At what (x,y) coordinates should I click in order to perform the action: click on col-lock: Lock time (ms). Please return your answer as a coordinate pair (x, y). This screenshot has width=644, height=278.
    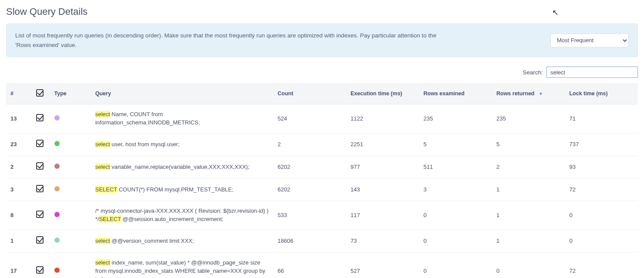
    Looking at the image, I should click on (601, 94).